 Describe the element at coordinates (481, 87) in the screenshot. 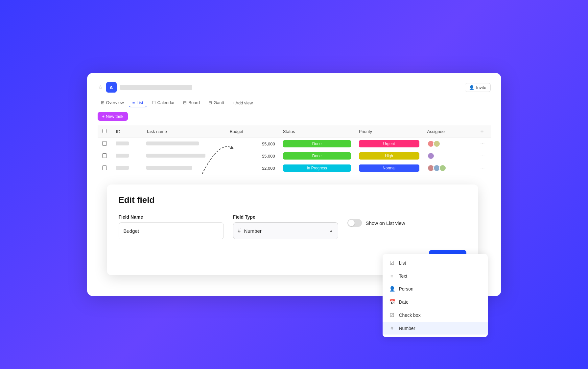

I see `invite-label: Invite` at that location.